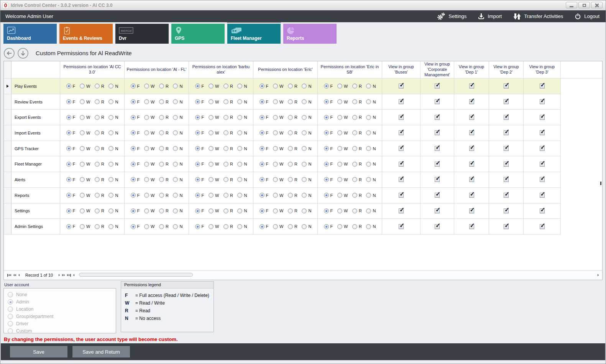 This screenshot has width=606, height=364. I want to click on close-button, so click(597, 5).